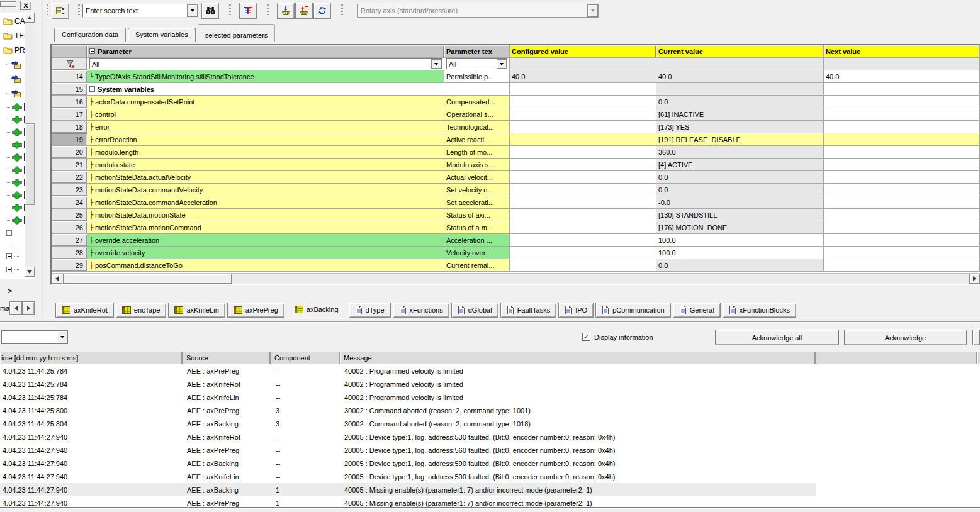  Describe the element at coordinates (237, 33) in the screenshot. I see `tab-selected-parameters: selected parameters` at that location.